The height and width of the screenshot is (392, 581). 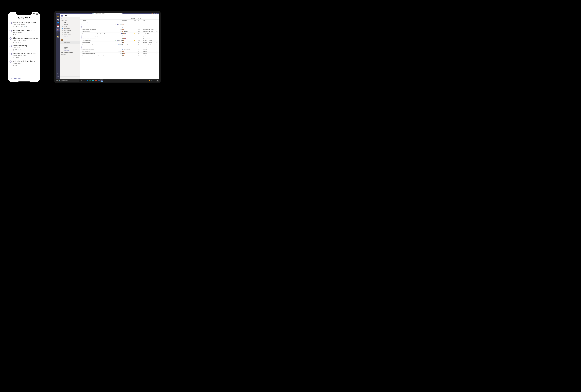 I want to click on teams-app, so click(x=102, y=80).